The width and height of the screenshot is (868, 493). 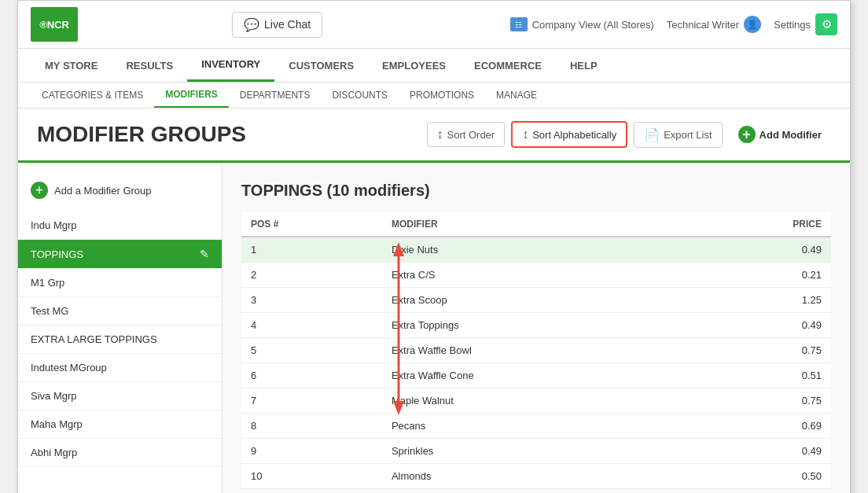 I want to click on sidebar-item-extra-large-toppings: EXTRA LARGE TOPPINGS, so click(x=120, y=340).